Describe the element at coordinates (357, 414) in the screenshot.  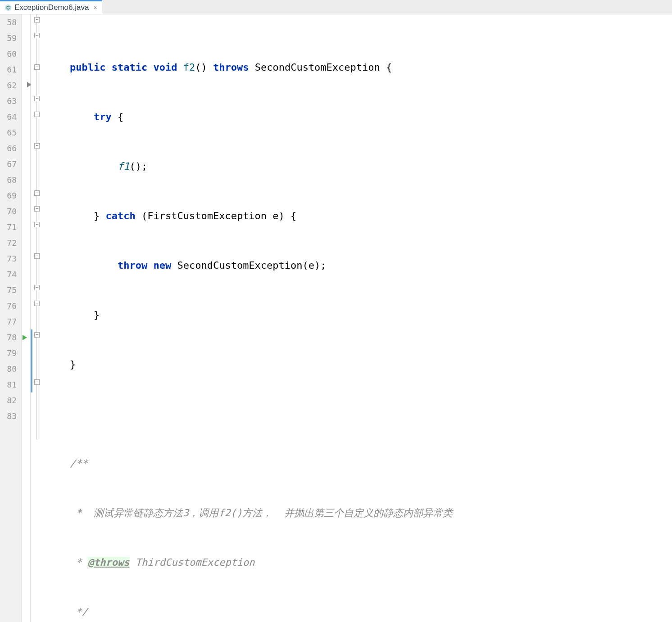
I see `code-line` at that location.